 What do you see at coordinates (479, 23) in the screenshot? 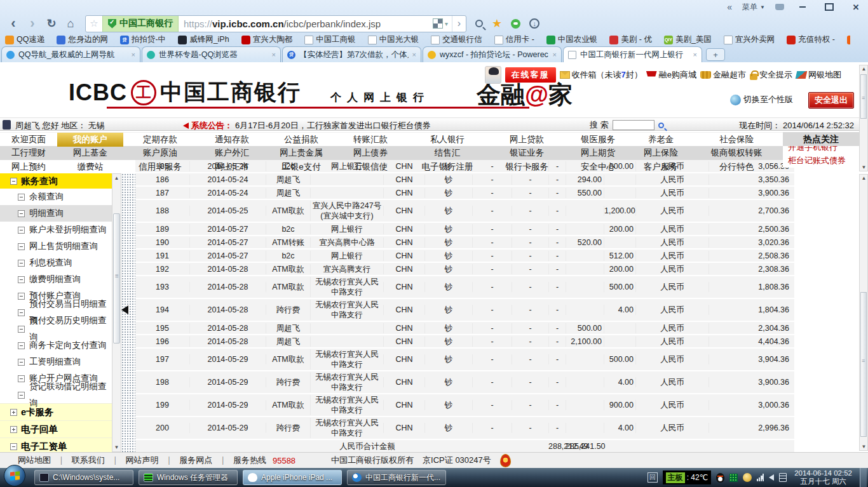
I see `search-icon` at bounding box center [479, 23].